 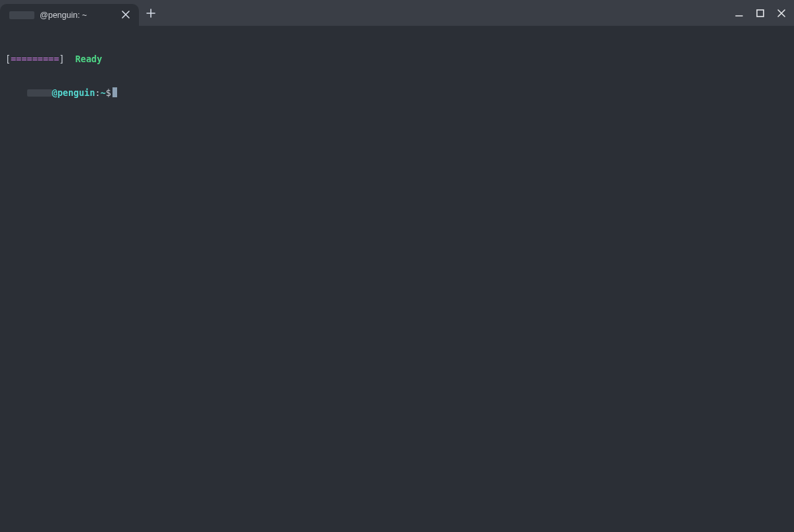 I want to click on minimize-button, so click(x=739, y=13).